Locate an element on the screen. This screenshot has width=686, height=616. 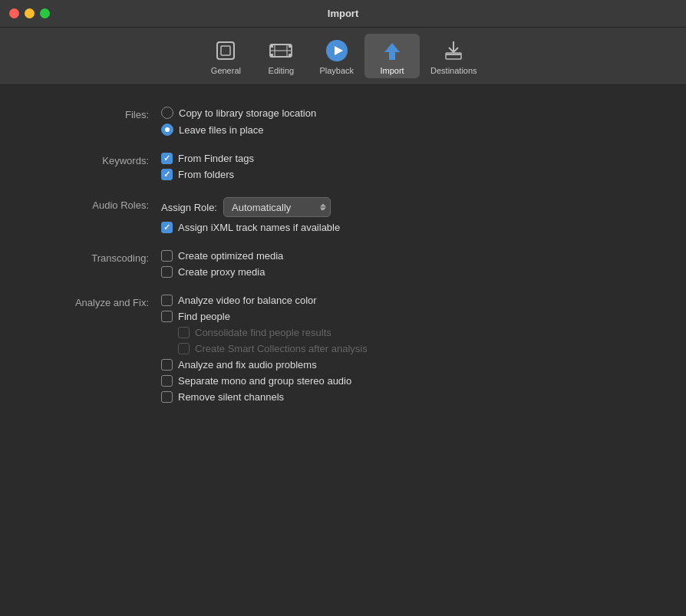
checkbox-from-folders-label: From folders is located at coordinates (206, 175).